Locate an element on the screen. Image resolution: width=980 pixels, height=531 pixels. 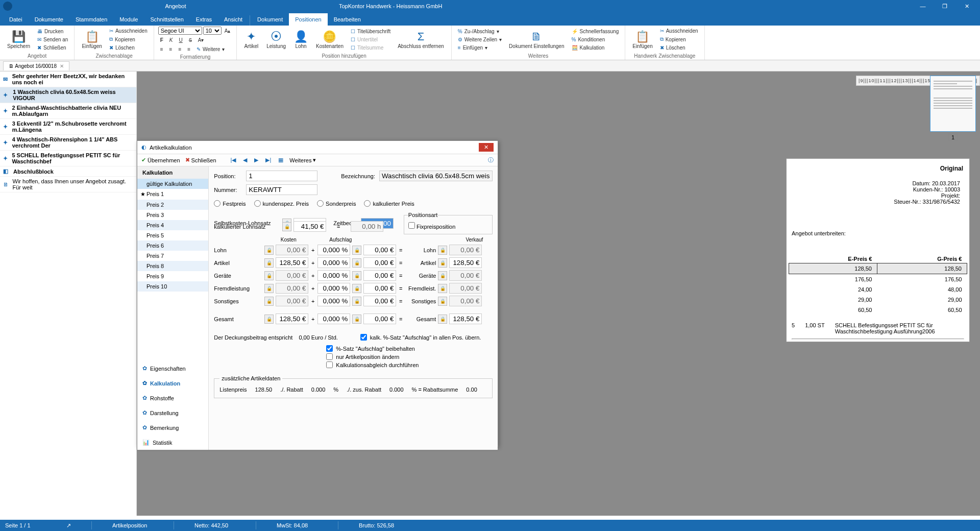
ctx-dokument: Dokument is located at coordinates (270, 19).